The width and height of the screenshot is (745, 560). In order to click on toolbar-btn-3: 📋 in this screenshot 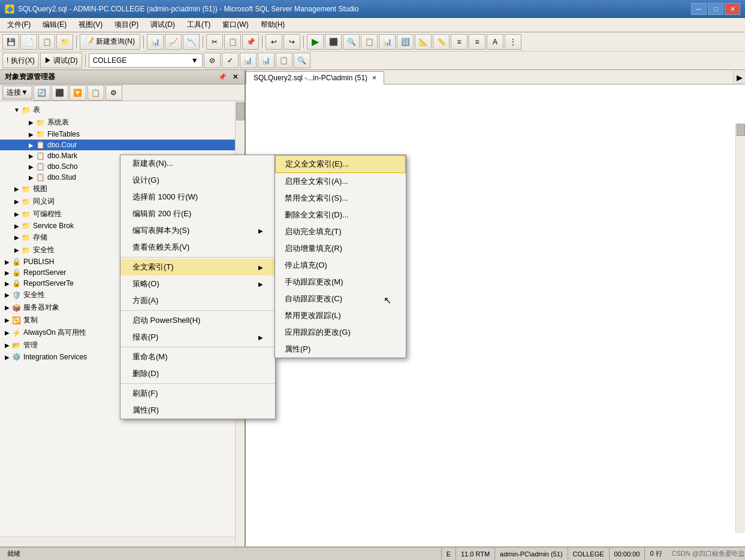, I will do `click(47, 42)`.